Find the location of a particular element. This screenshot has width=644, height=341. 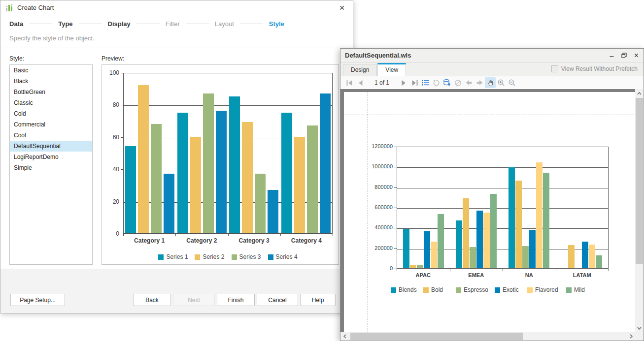

x-category-label: EMEA is located at coordinates (476, 275).